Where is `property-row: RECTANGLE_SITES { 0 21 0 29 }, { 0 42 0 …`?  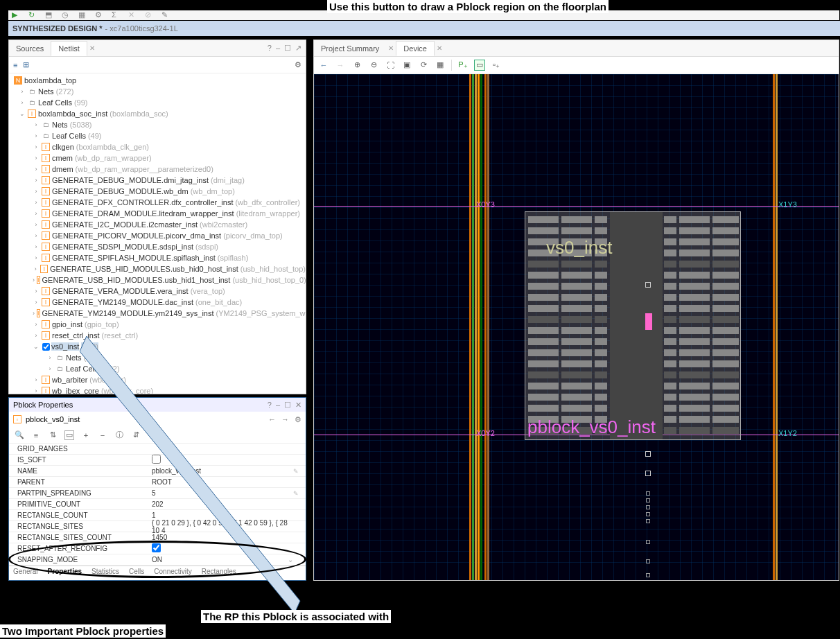 property-row: RECTANGLE_SITES { 0 21 0 29 }, { 0 42 0 … is located at coordinates (157, 527).